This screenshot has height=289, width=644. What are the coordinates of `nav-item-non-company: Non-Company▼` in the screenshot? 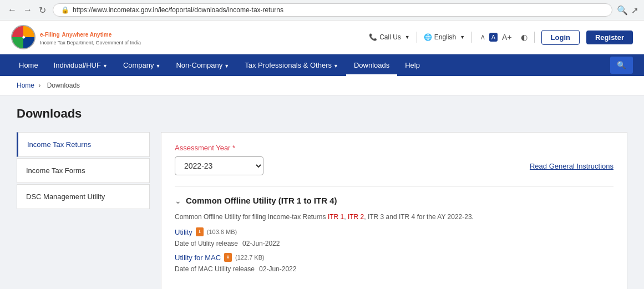 It's located at (202, 65).